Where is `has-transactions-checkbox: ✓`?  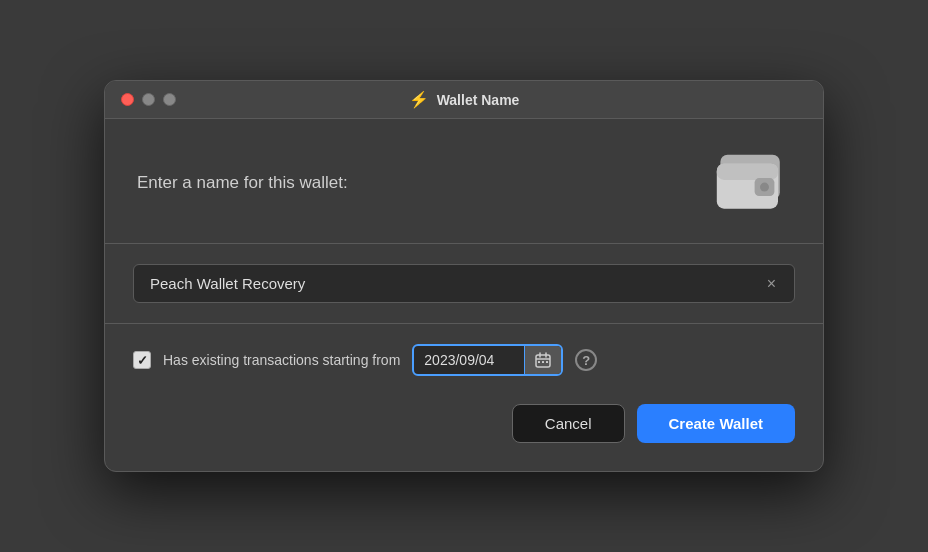
has-transactions-checkbox: ✓ is located at coordinates (142, 360).